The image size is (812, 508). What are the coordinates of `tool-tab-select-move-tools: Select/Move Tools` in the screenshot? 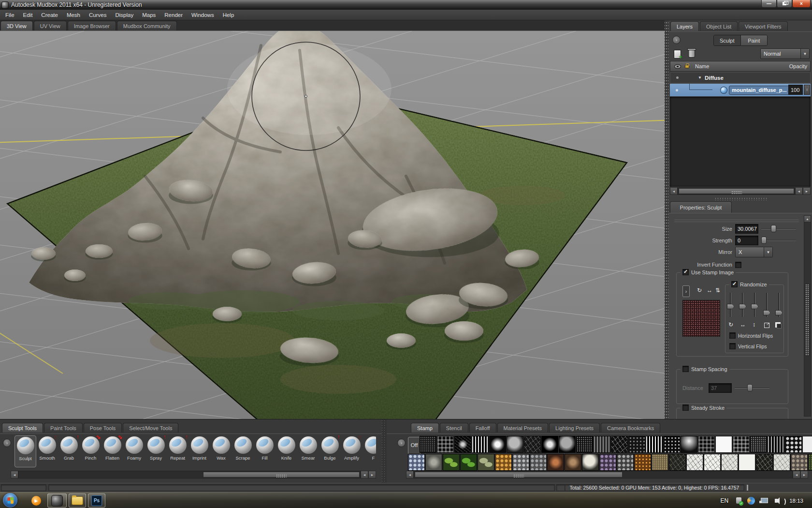 It's located at (151, 428).